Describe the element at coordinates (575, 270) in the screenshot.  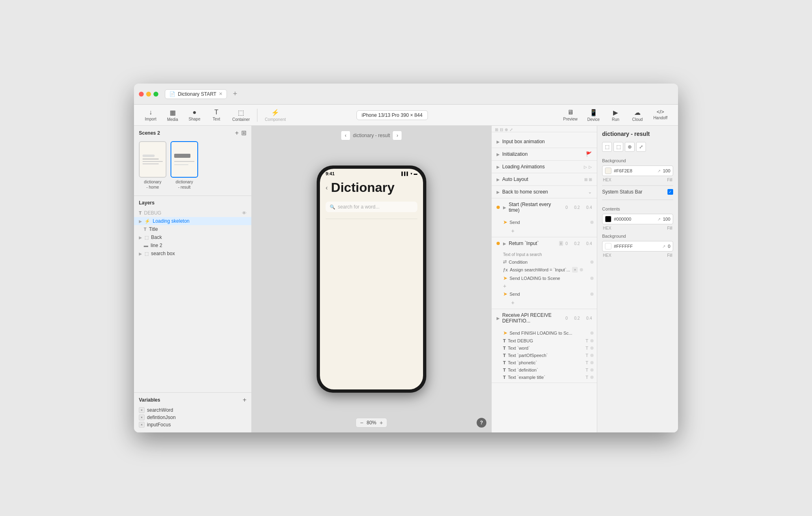
I see `logic-assign-x: ×` at that location.